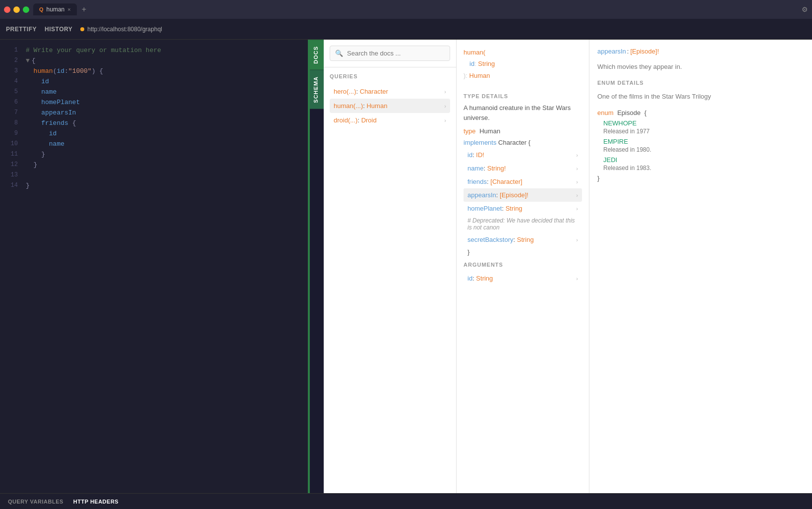 The width and height of the screenshot is (812, 509). What do you see at coordinates (406, 9) in the screenshot?
I see `title-bar: Q human × + ⚙` at bounding box center [406, 9].